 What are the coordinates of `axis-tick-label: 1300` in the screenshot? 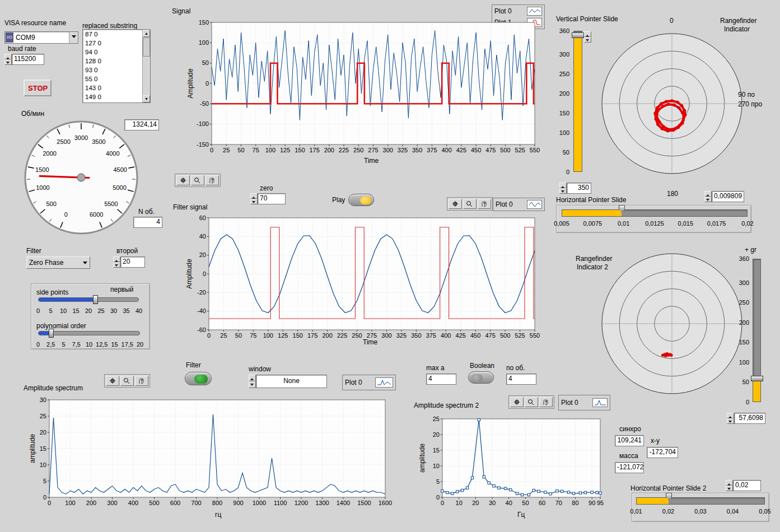 It's located at (322, 503).